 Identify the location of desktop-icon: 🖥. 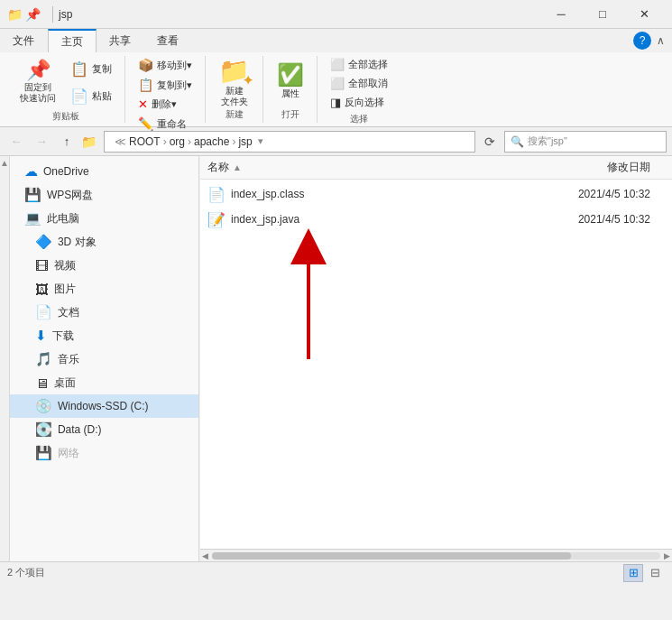
(41, 383).